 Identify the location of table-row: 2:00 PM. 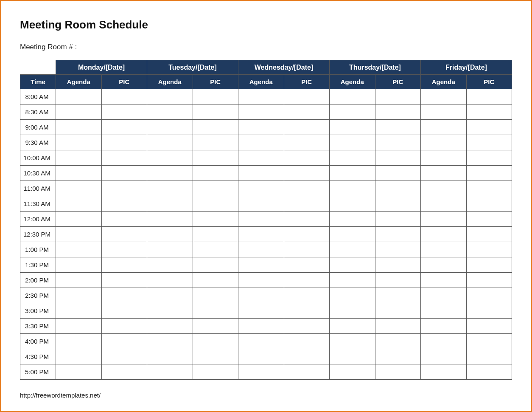
(266, 280).